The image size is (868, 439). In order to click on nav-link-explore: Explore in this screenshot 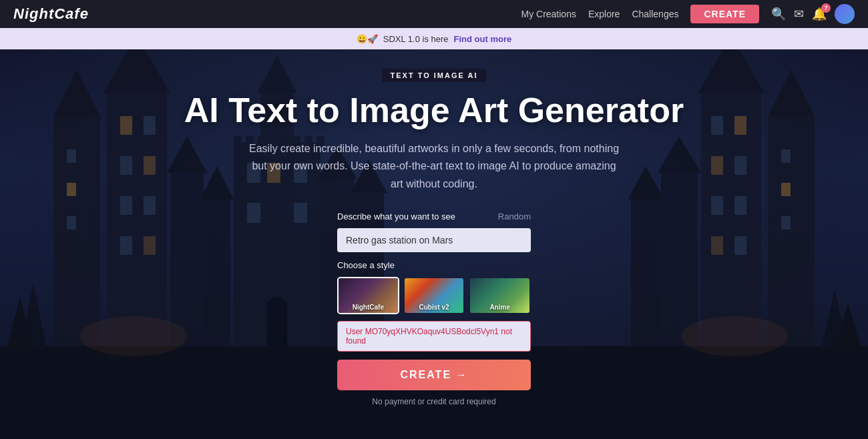, I will do `click(604, 14)`.